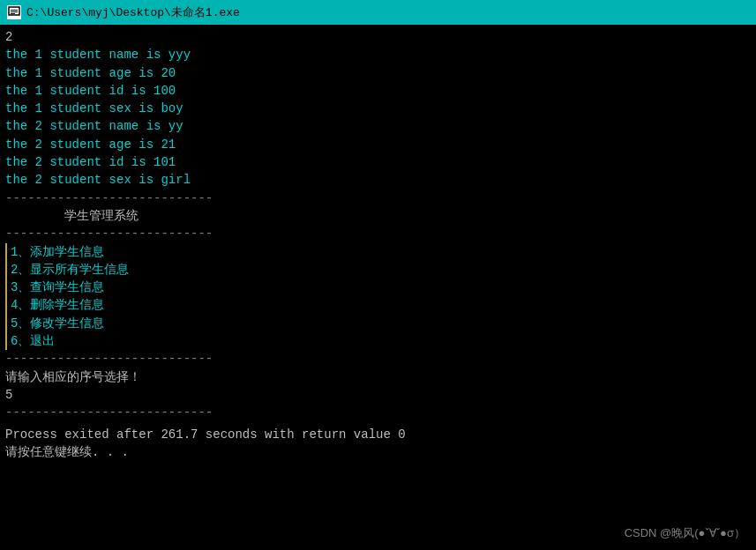 The height and width of the screenshot is (550, 756). Describe the element at coordinates (378, 12) in the screenshot. I see `title-bar: C:\Users\myj\Desktop\未命名1.exe` at that location.